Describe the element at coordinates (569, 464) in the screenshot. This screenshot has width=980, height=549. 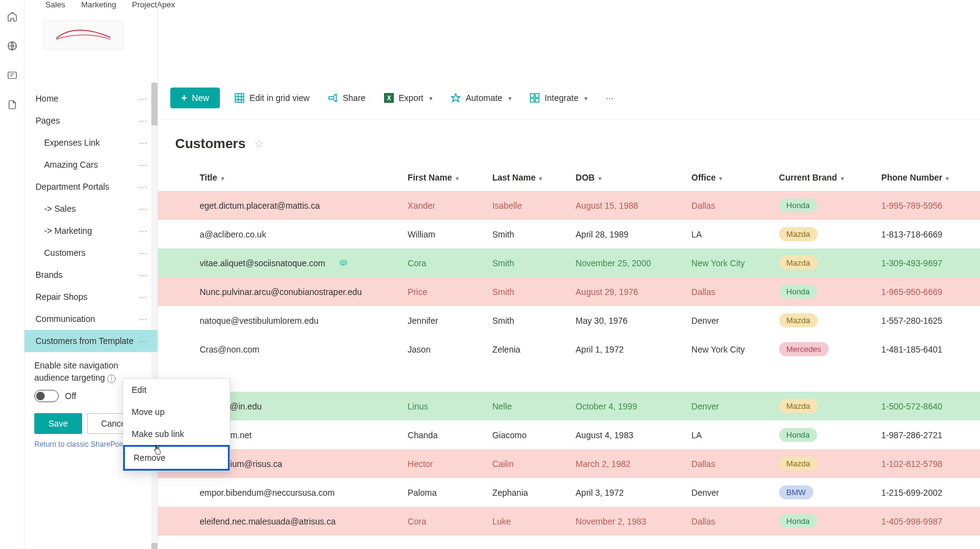
I see `table-row: .elit.pretium@risus.caHectorCailinMarch …` at that location.